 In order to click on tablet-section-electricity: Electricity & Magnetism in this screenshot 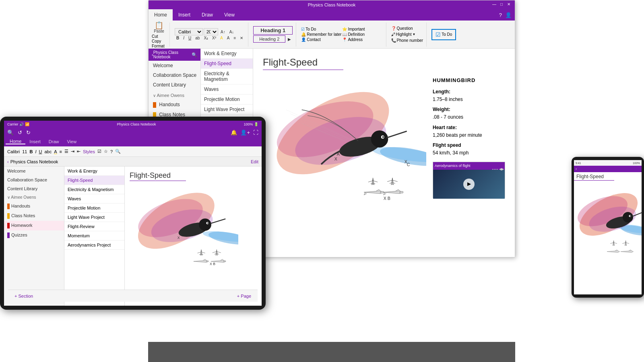, I will do `click(94, 190)`.